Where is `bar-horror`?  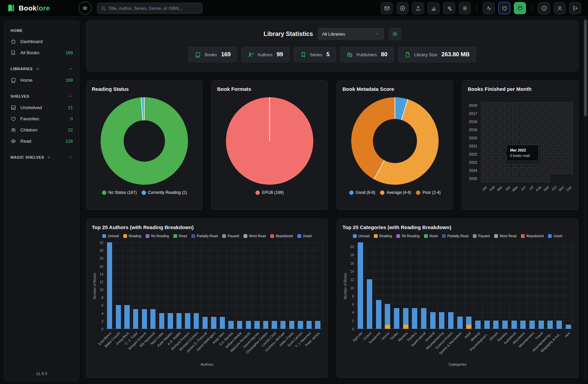 bar-horror is located at coordinates (387, 317).